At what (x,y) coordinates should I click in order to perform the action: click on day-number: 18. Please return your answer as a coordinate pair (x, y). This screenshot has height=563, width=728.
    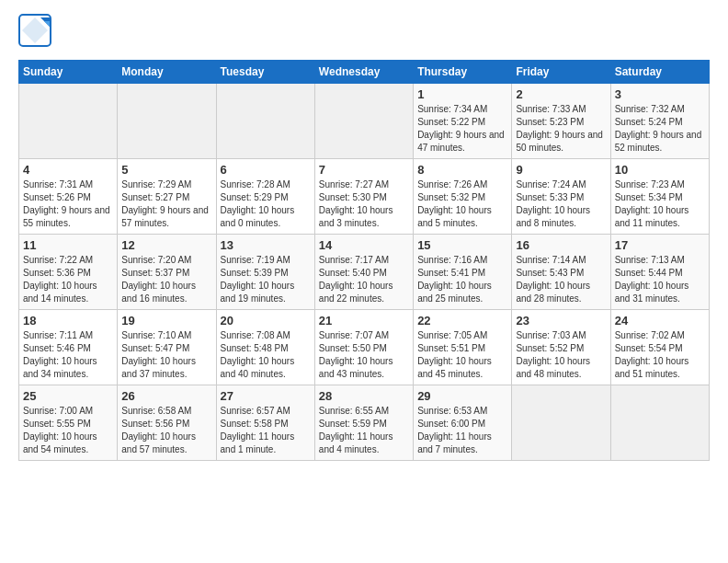
    Looking at the image, I should click on (68, 320).